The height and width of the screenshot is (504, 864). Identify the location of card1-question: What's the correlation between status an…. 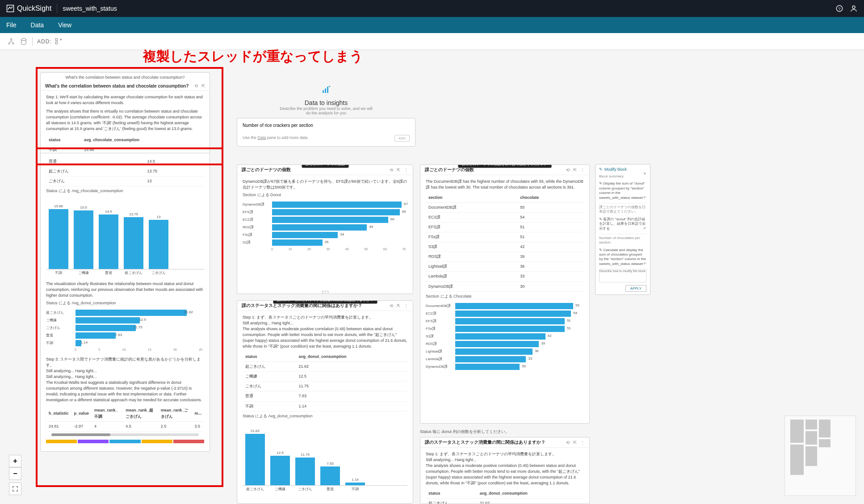
(117, 86).